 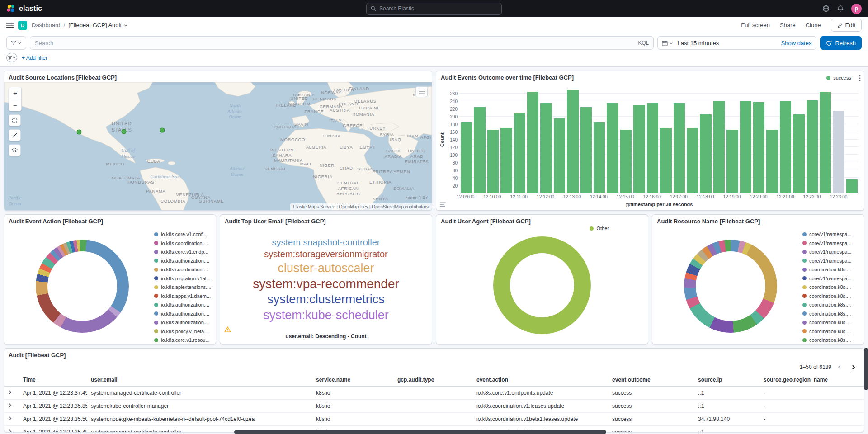 I want to click on add-filter-link: + Add filter, so click(x=34, y=58).